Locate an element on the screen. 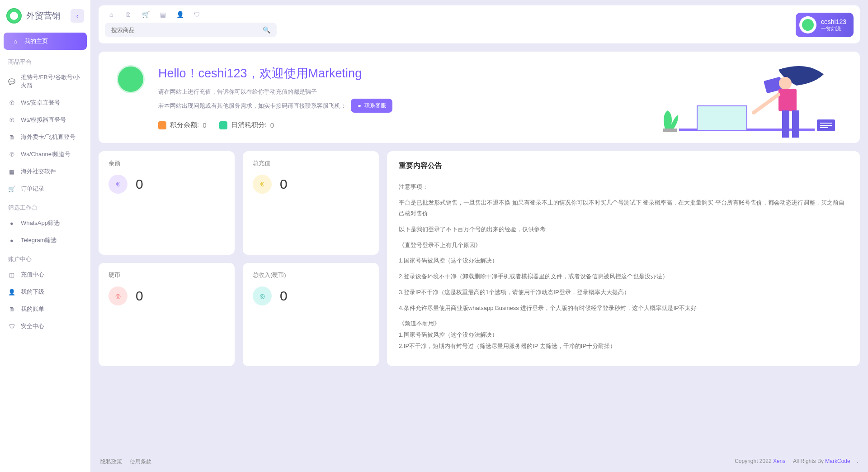 The image size is (868, 472). nav-item-bills: 🗎我的账单 is located at coordinates (45, 309).